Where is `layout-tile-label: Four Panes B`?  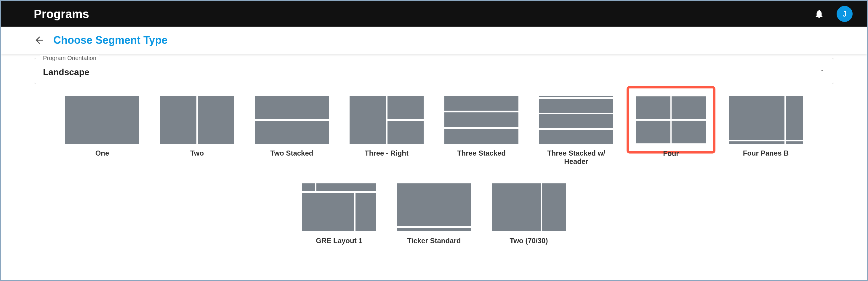
layout-tile-label: Four Panes B is located at coordinates (766, 153).